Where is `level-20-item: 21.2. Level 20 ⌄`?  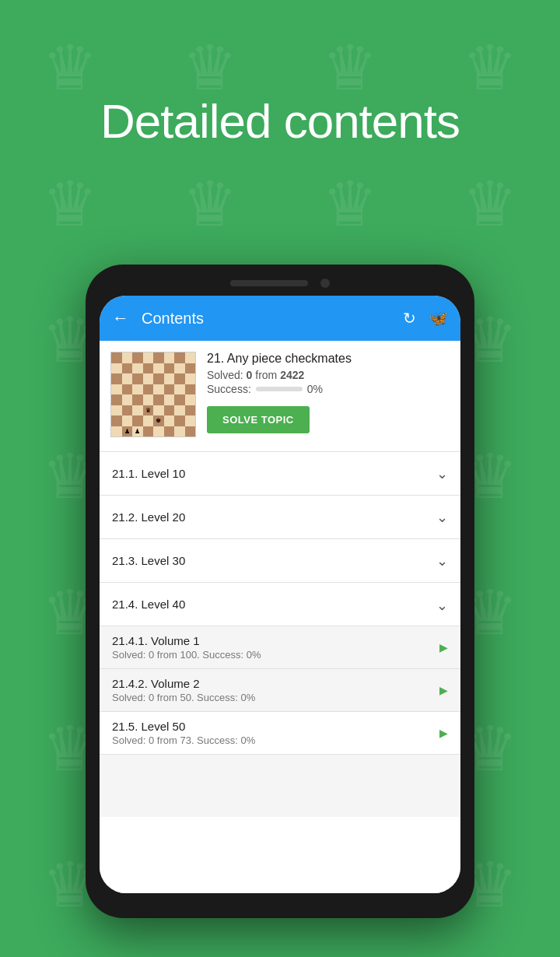
level-20-item: 21.2. Level 20 ⌄ is located at coordinates (280, 517).